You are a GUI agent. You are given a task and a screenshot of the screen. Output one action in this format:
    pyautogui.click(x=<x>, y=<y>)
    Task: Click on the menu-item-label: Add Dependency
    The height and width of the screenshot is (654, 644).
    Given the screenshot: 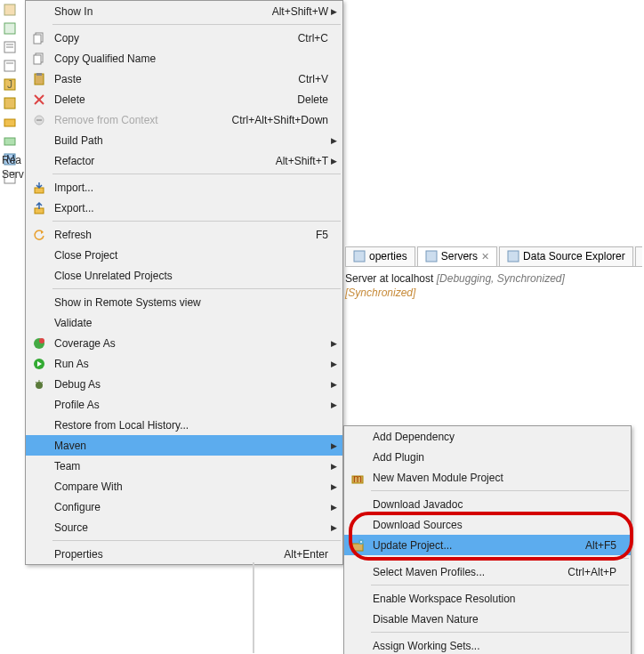 What is the action you would take?
    pyautogui.click(x=495, y=437)
    